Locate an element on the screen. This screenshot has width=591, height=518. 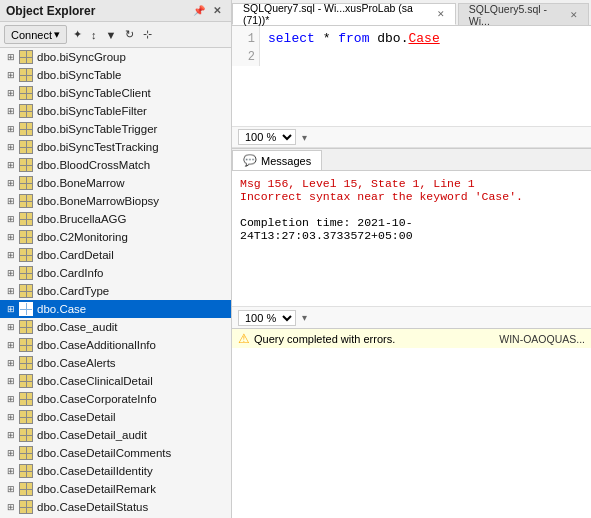
tab-close-sqlquery7: ✕ is located at coordinates (441, 14).